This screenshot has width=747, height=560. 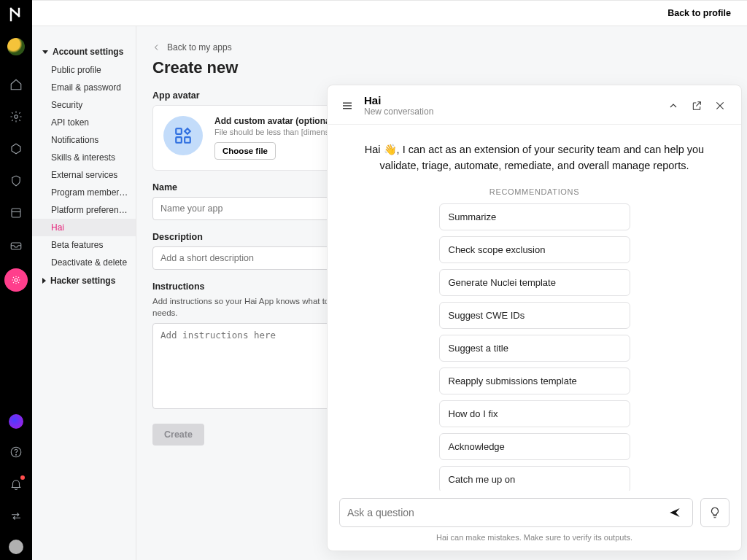 I want to click on wave-emoji: 👋, so click(x=390, y=150).